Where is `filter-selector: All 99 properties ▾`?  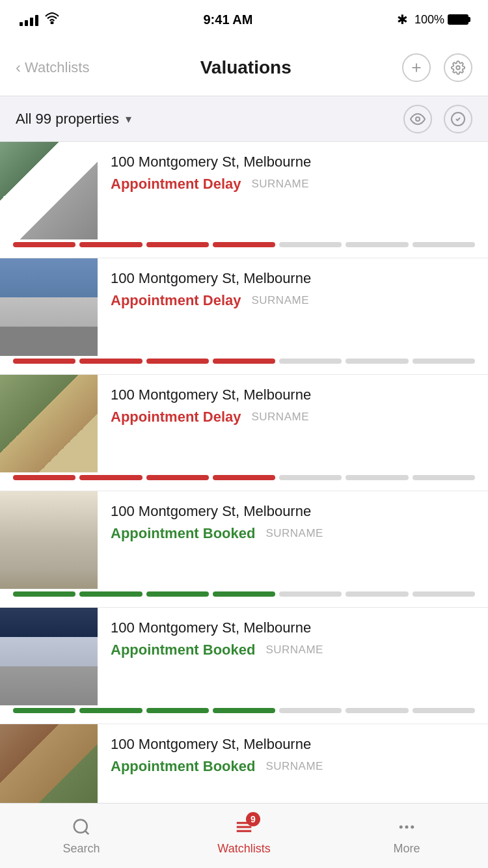 filter-selector: All 99 properties ▾ is located at coordinates (74, 119).